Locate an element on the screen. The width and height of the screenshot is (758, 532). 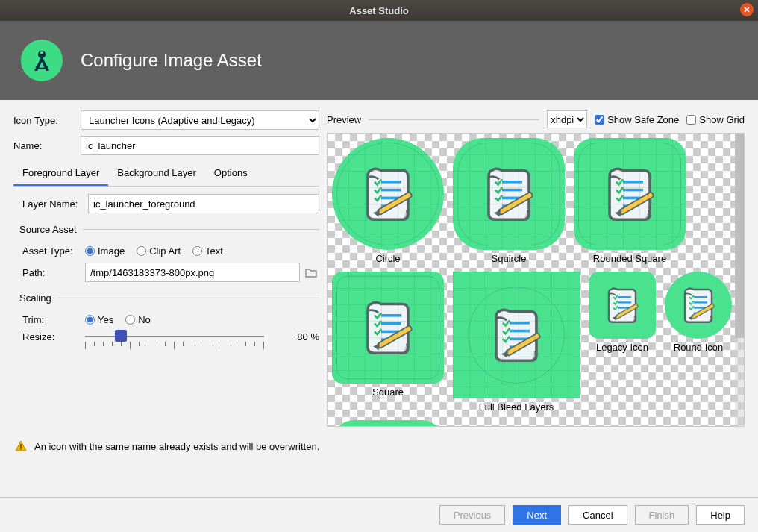
preview-square: Square is located at coordinates (388, 342).